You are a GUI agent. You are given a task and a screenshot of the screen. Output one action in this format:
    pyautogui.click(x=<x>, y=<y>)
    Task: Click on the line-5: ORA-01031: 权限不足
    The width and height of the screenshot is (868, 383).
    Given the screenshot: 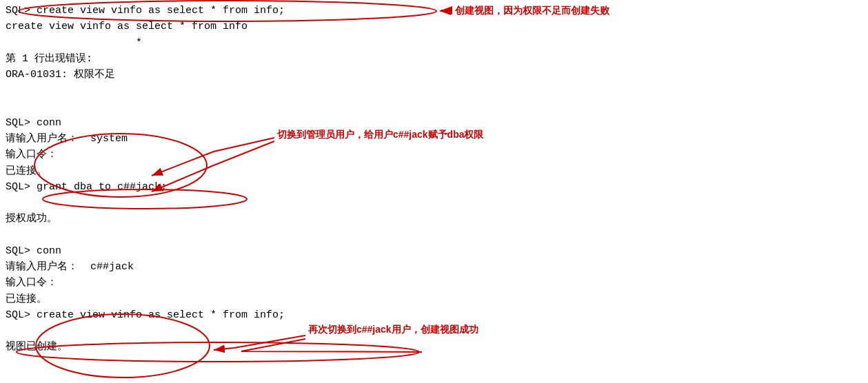 What is the action you would take?
    pyautogui.click(x=434, y=74)
    